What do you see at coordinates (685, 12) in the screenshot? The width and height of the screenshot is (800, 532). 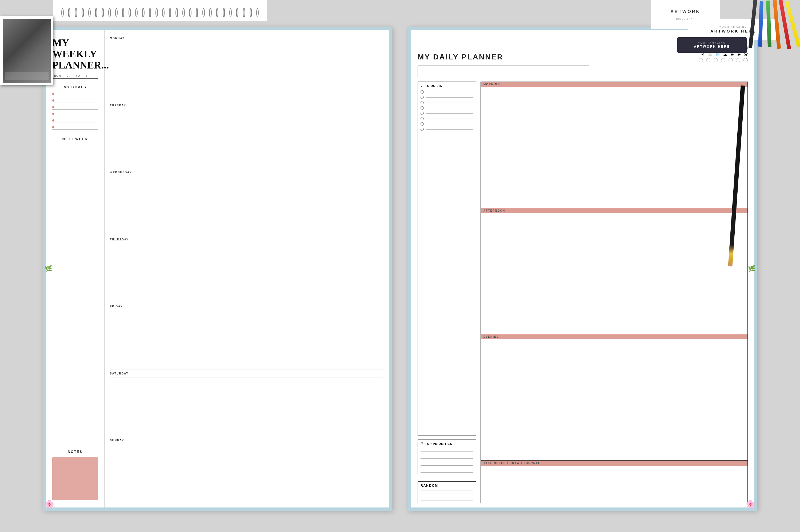 I see `artwork-card-1-title: ARTWORK` at bounding box center [685, 12].